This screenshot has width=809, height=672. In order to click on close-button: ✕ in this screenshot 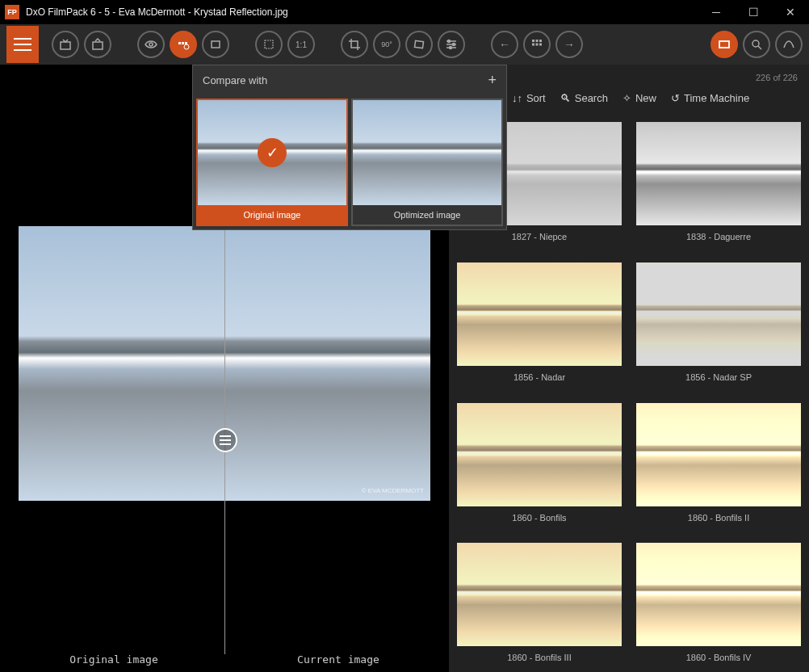, I will do `click(790, 12)`.